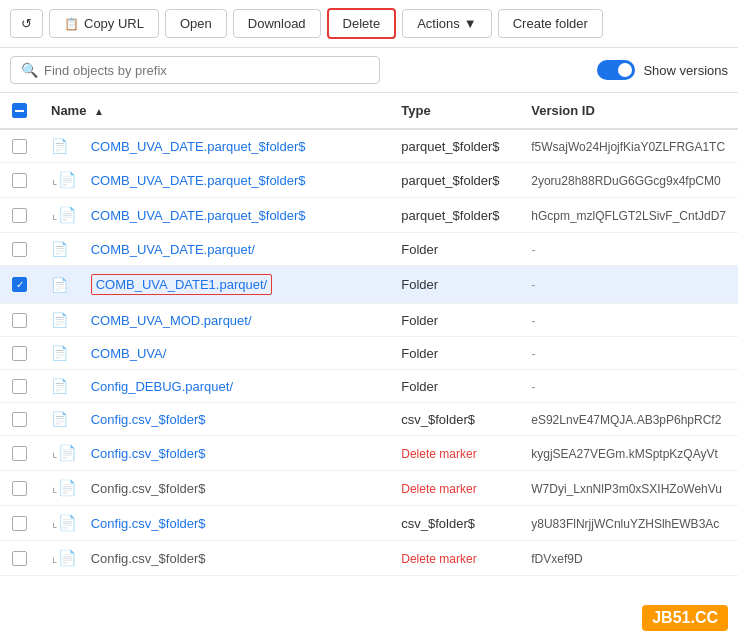 The height and width of the screenshot is (641, 738). What do you see at coordinates (438, 559) in the screenshot?
I see `delete-marker-label: Delete marker` at bounding box center [438, 559].